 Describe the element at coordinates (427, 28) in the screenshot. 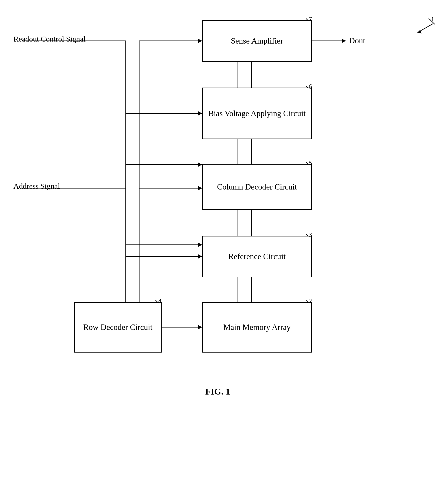

I see `ref1-arrow-svg` at that location.